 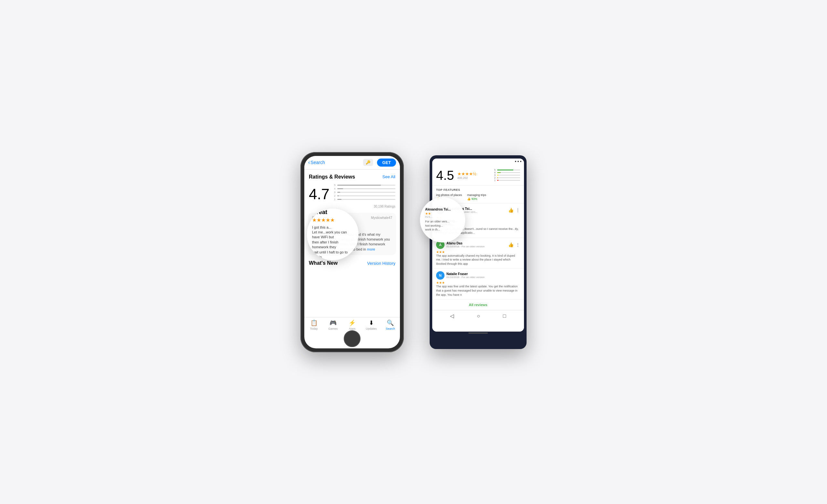 I want to click on tab-today-label: Today, so click(x=314, y=329).